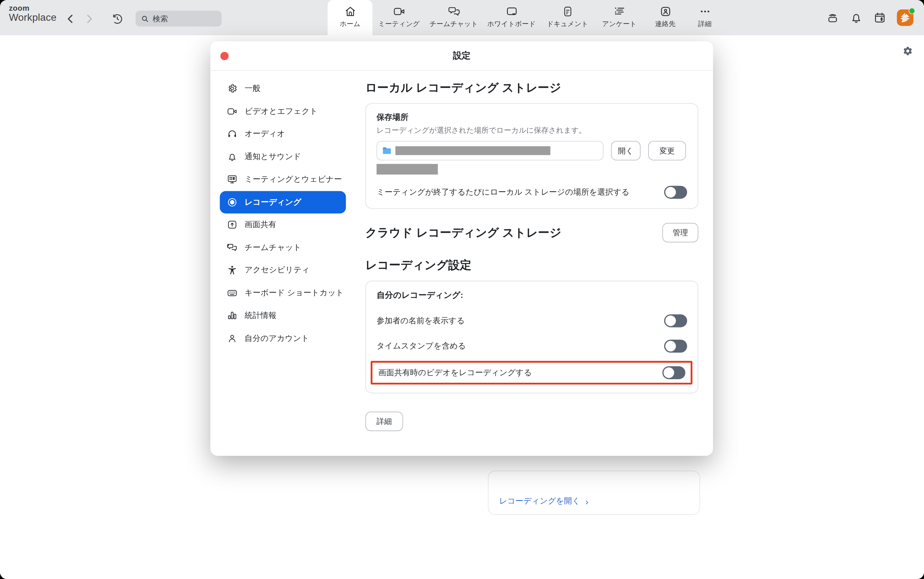 The width and height of the screenshot is (924, 579). Describe the element at coordinates (532, 156) in the screenshot. I see `local-storage-card: 保存場所 レコーディングが選択された場所でローカルに保存されます。 開く 変更` at that location.